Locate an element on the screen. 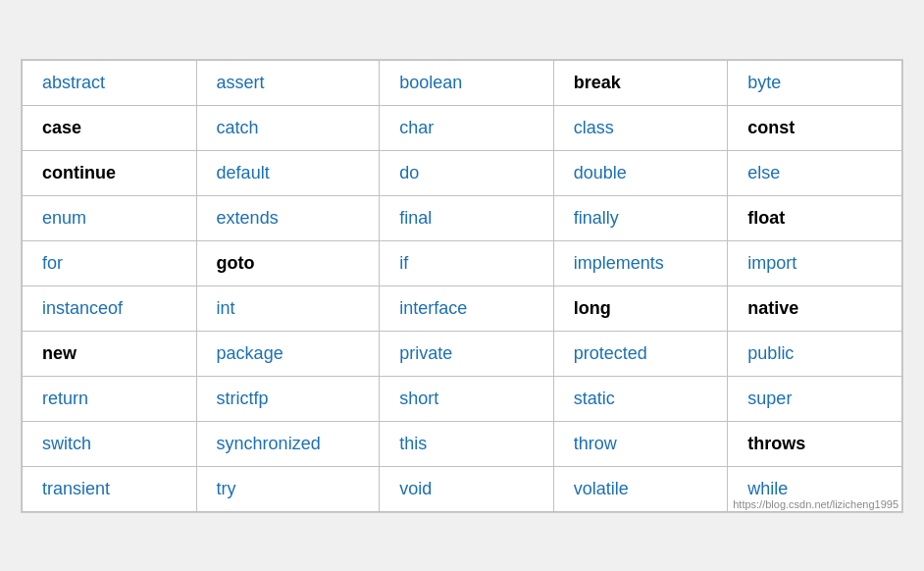  keyword-cell: class is located at coordinates (641, 128).